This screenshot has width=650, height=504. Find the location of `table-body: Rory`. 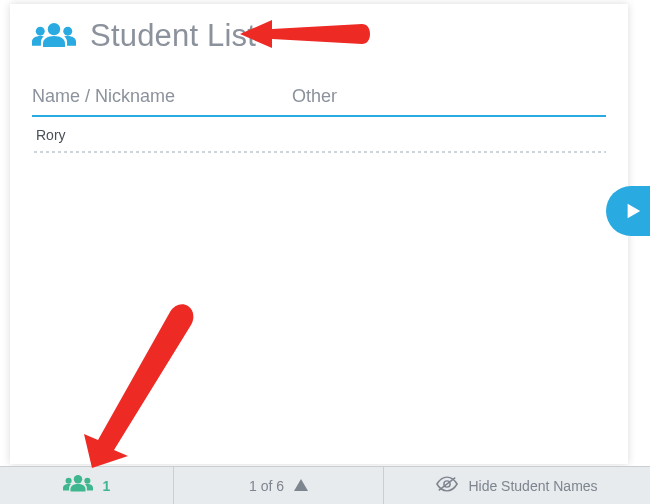

table-body: Rory is located at coordinates (319, 135).